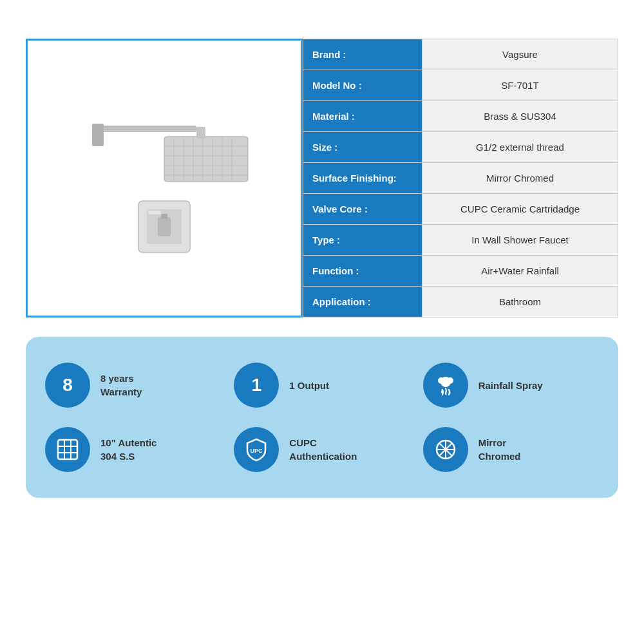 Image resolution: width=644 pixels, height=644 pixels. Describe the element at coordinates (164, 178) in the screenshot. I see `product-image-inner` at that location.